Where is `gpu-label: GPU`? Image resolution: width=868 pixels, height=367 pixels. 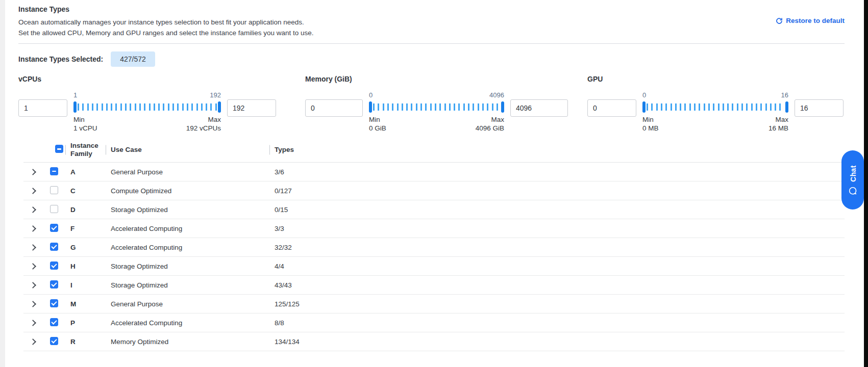
gpu-label: GPU is located at coordinates (715, 78).